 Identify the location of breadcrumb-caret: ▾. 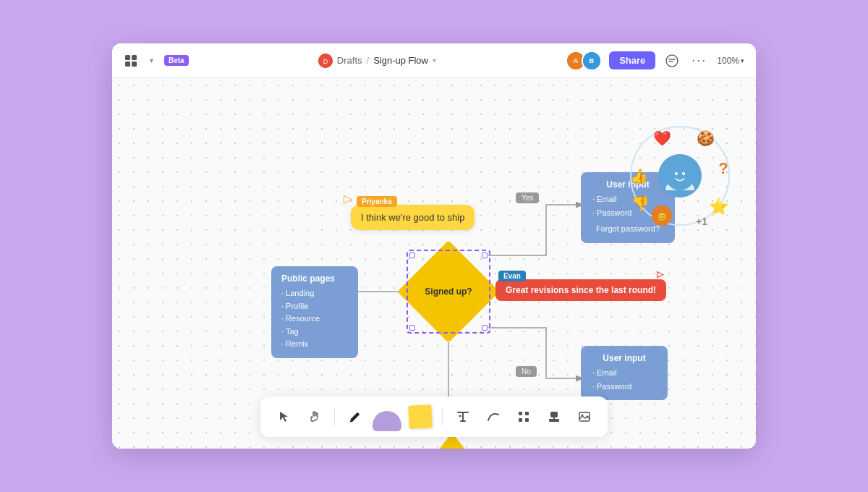
(434, 61).